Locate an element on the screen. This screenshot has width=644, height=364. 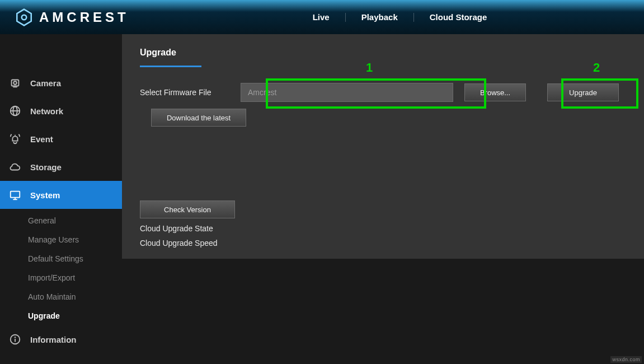
watermark: wsxdn.com is located at coordinates (626, 360).